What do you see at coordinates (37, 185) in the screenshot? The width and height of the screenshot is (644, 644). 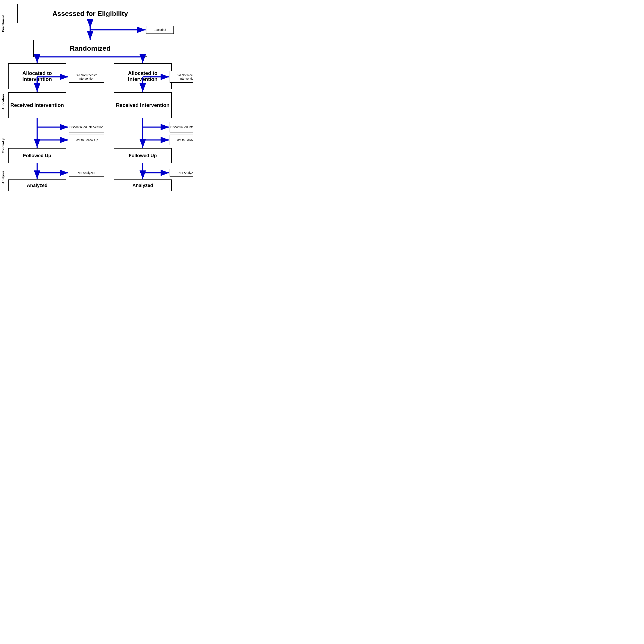 I see `analyzed-left-box: Analyzed` at bounding box center [37, 185].